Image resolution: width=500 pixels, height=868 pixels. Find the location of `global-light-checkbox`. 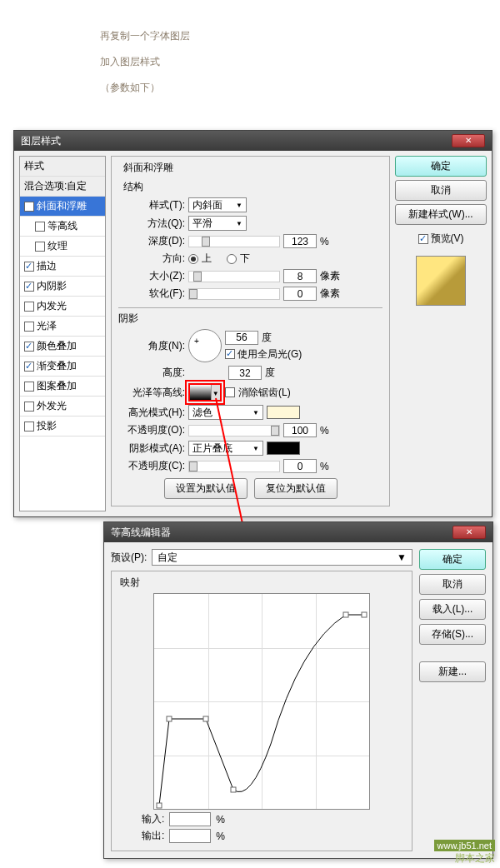

global-light-checkbox is located at coordinates (230, 354).